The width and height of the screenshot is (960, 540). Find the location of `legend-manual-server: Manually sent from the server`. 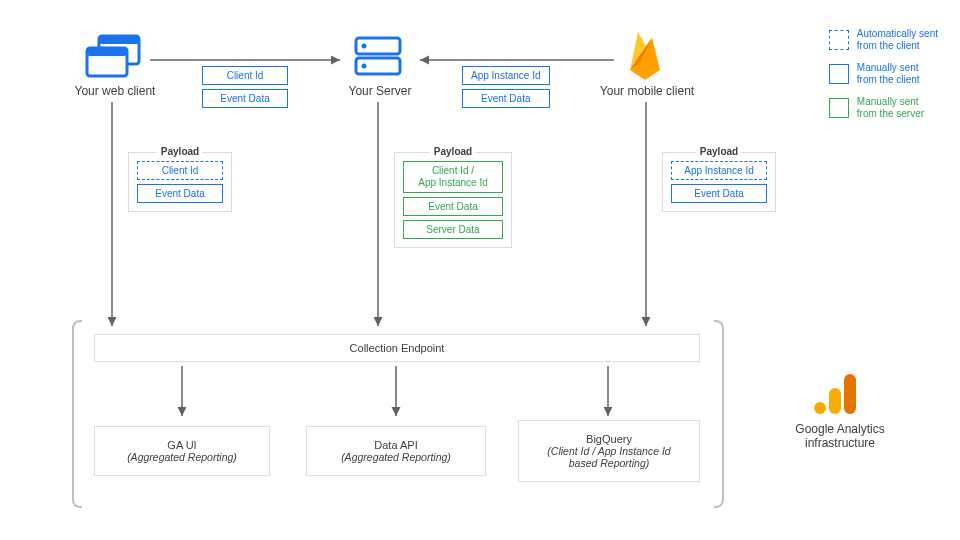

legend-manual-server: Manually sent from the server is located at coordinates (884, 108).